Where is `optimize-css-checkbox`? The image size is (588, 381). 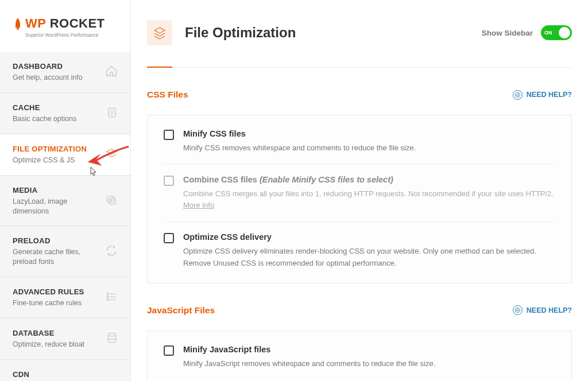
optimize-css-checkbox is located at coordinates (169, 238).